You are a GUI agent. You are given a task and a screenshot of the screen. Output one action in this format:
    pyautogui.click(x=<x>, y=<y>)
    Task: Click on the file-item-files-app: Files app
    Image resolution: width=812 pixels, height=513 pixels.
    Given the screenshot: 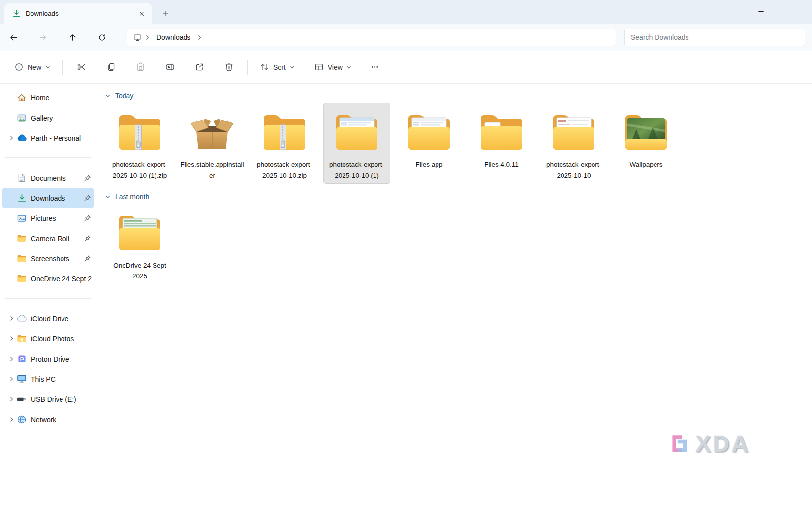 What is the action you would take?
    pyautogui.click(x=429, y=138)
    